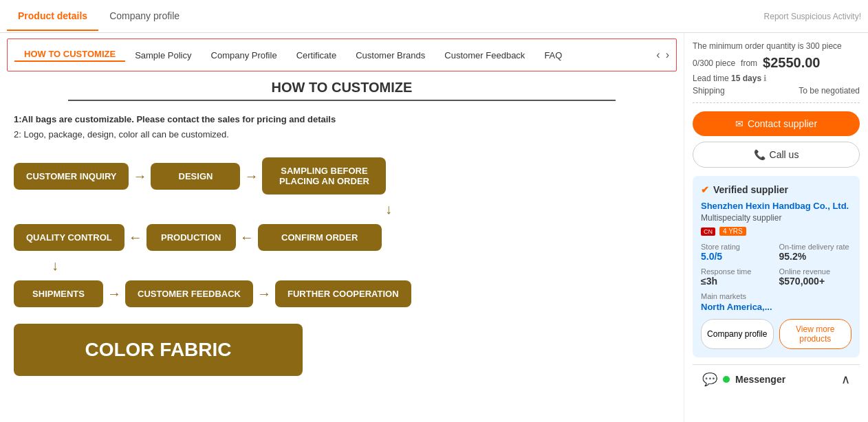 This screenshot has width=868, height=422. Describe the element at coordinates (846, 379) in the screenshot. I see `messenger-chevron-icon: ∧` at that location.